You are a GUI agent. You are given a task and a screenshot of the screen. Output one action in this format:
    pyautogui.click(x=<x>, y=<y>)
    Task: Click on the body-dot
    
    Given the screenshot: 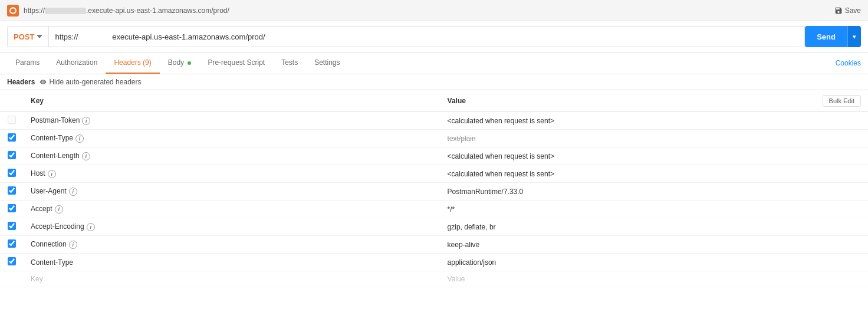 What is the action you would take?
    pyautogui.click(x=189, y=63)
    